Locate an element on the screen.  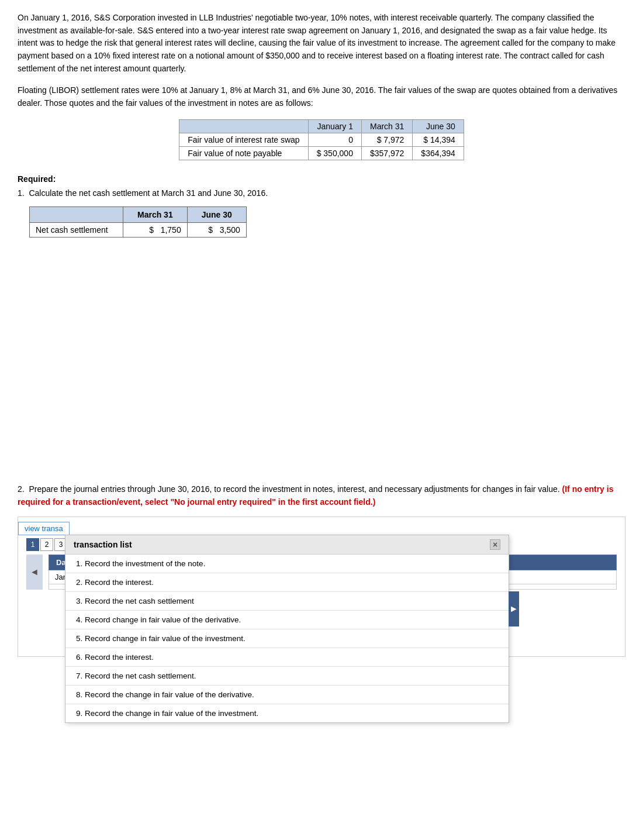
june-prefix: $ is located at coordinates (210, 230).